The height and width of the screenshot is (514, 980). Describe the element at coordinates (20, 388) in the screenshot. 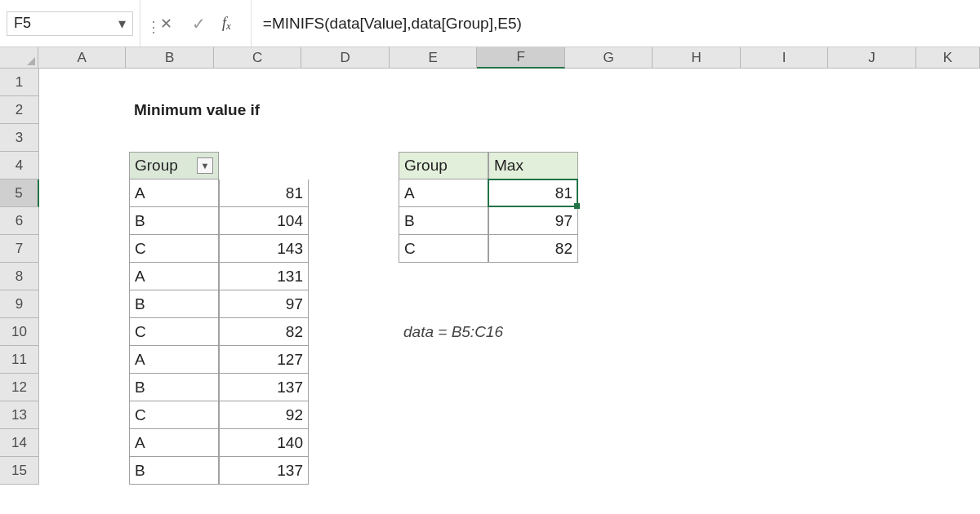

I see `row-header: 12` at that location.